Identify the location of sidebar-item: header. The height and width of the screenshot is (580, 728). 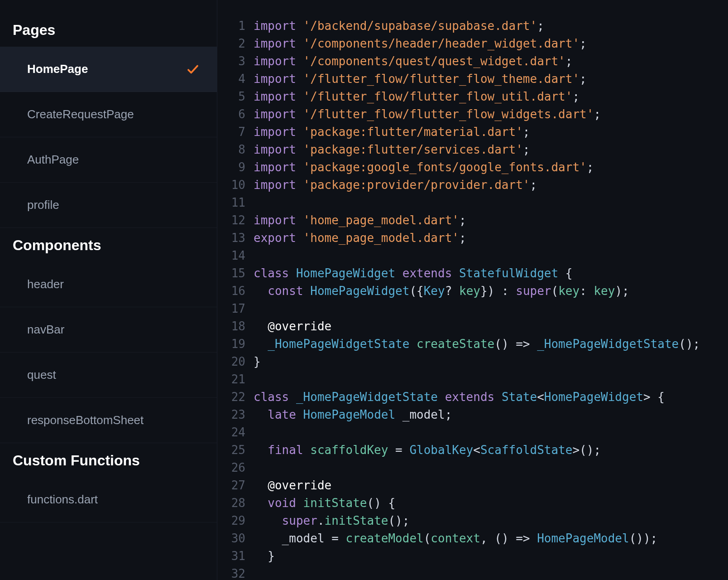
(109, 285).